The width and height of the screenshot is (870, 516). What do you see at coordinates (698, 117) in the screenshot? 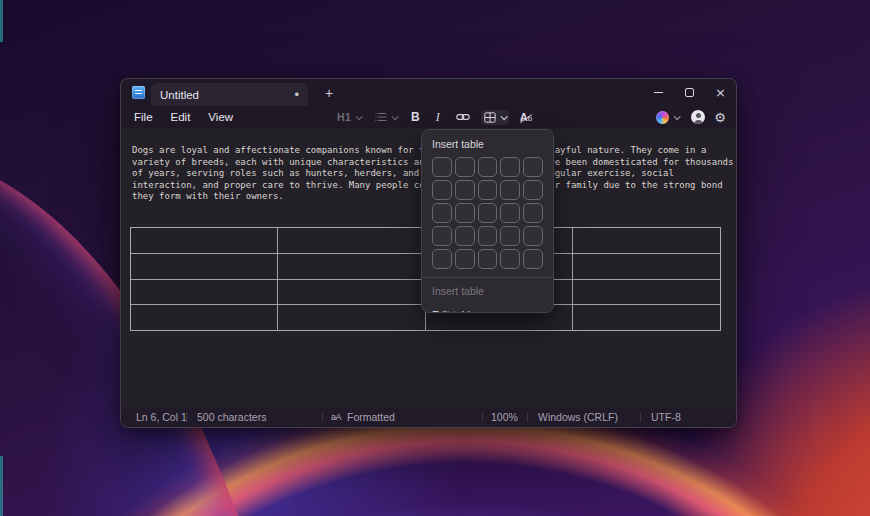
I see `account-button` at bounding box center [698, 117].